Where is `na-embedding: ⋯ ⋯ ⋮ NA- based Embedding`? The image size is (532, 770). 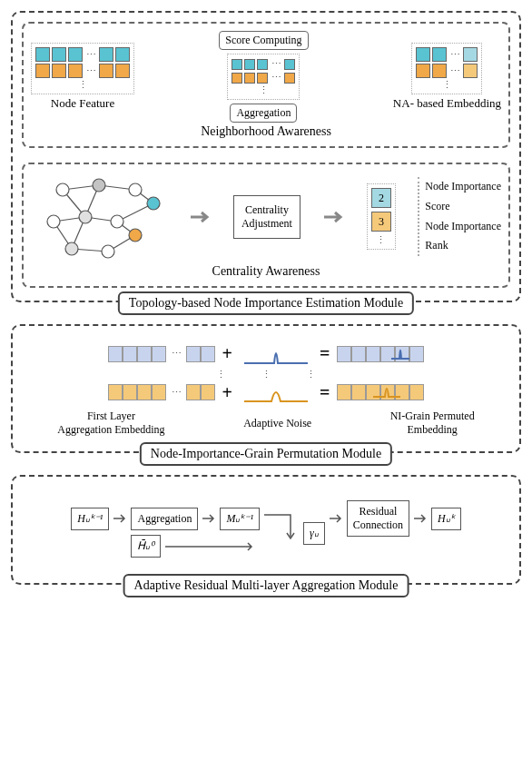
na-embedding: ⋯ ⋯ ⋮ NA- based Embedding is located at coordinates (447, 76).